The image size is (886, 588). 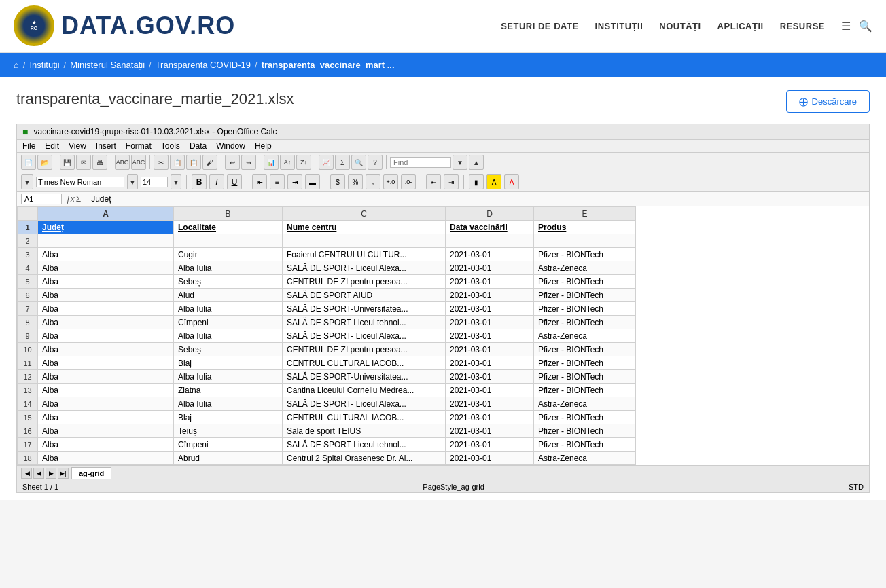 What do you see at coordinates (28, 295) in the screenshot?
I see `row-num-6: 6` at bounding box center [28, 295].